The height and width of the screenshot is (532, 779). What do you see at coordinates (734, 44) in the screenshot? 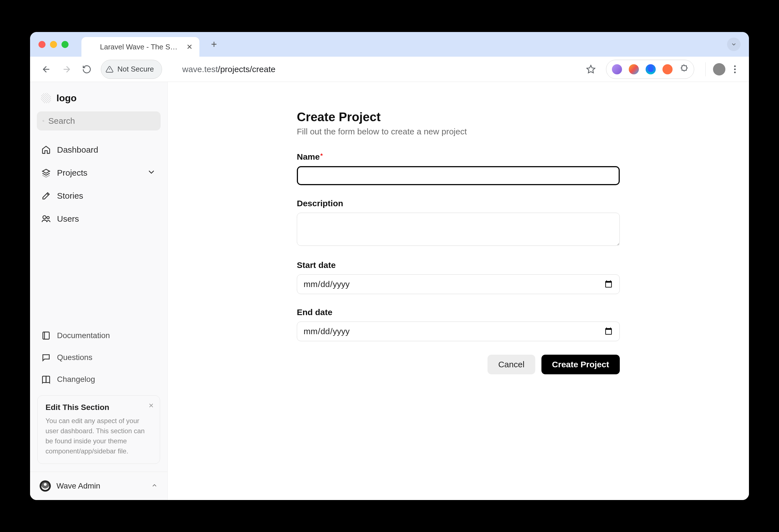
I see `tab-list-button` at bounding box center [734, 44].